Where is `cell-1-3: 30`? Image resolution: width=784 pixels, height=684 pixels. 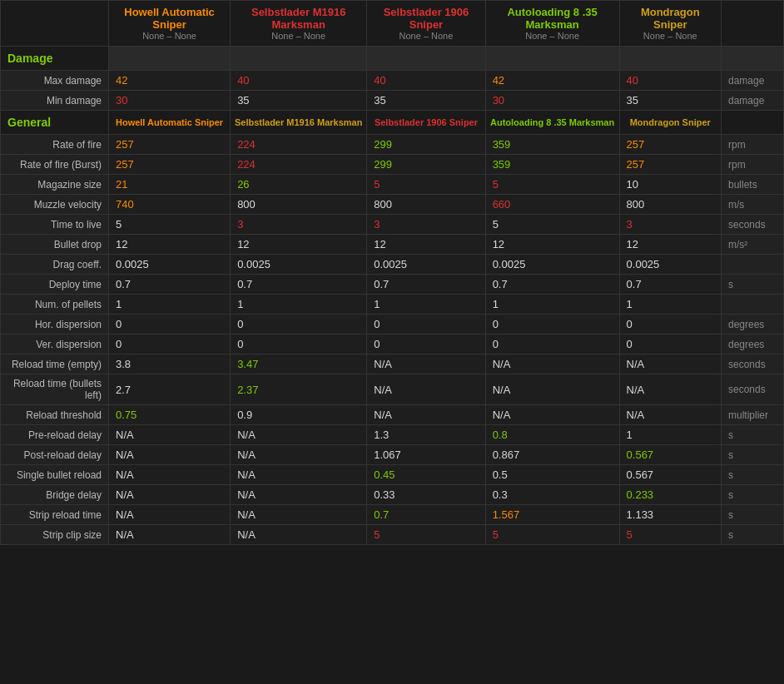
cell-1-3: 30 is located at coordinates (553, 101).